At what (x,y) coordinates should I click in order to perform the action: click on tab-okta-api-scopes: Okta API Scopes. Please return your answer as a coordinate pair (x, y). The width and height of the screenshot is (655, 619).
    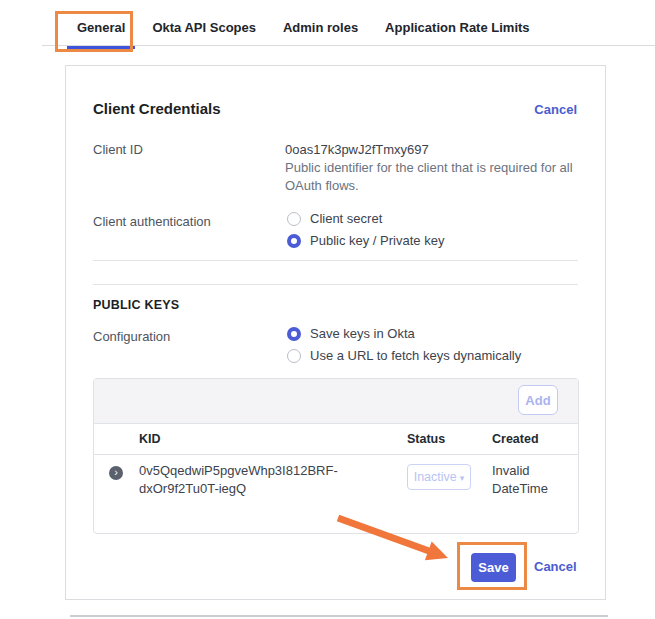
    Looking at the image, I should click on (204, 29).